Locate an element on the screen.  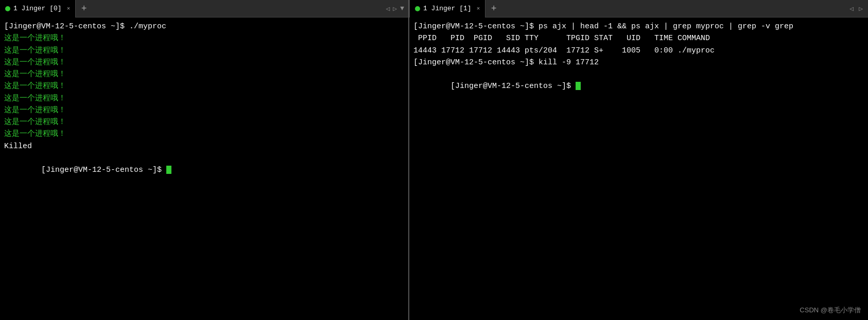
right-right-arrow-icon: ▷ is located at coordinates (861, 9).